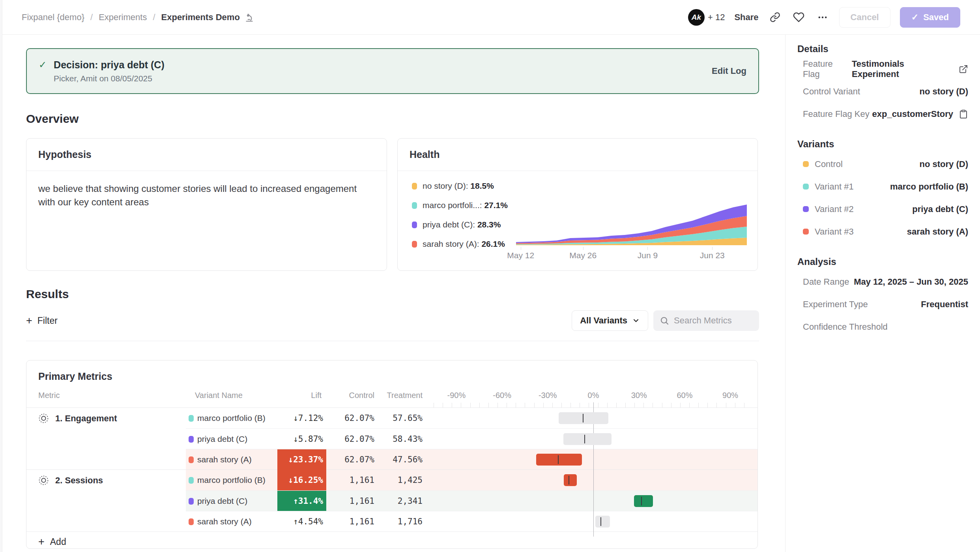 The width and height of the screenshot is (980, 552). Describe the element at coordinates (472, 521) in the screenshot. I see `variant-row: sarah story (A)↑4.54%1,1611,716` at that location.